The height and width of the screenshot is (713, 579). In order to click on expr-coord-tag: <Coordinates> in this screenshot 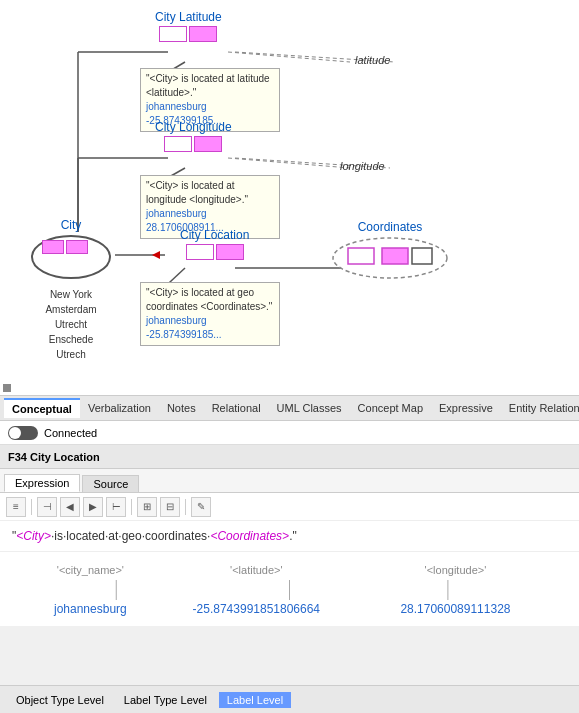, I will do `click(250, 536)`.